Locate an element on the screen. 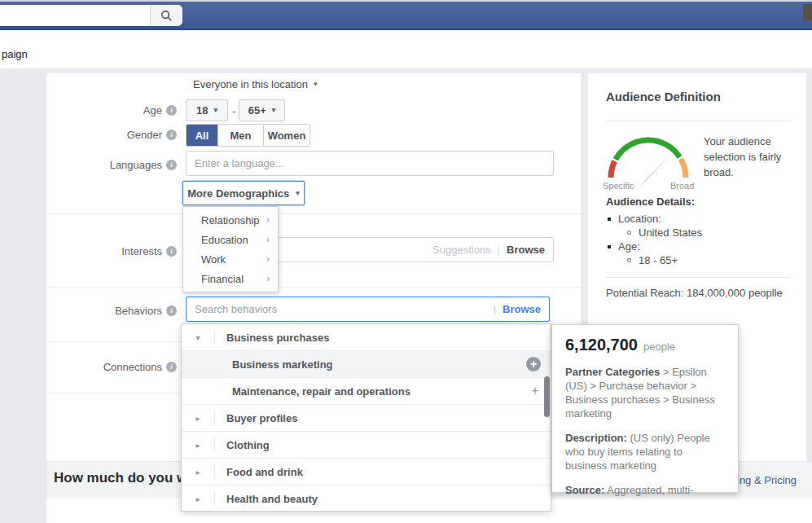 This screenshot has height=523, width=812. behavior-row-clothing: ▸ Clothing is located at coordinates (366, 445).